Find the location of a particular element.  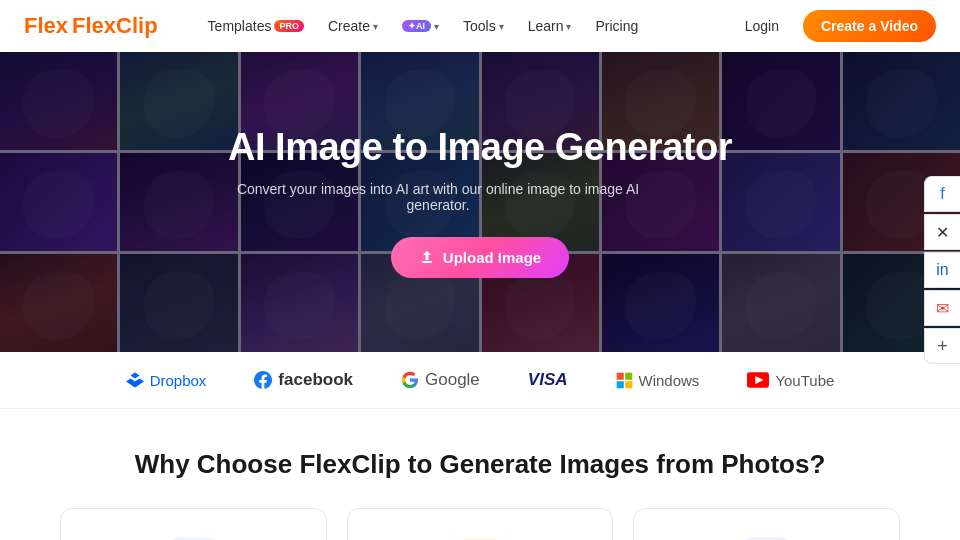

nav-templates: Templates PRO is located at coordinates (256, 26).